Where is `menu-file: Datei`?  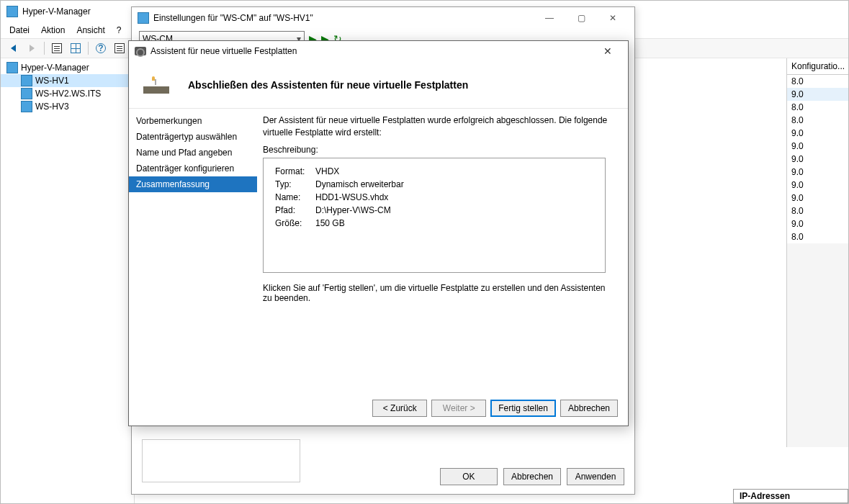
menu-file: Datei is located at coordinates (19, 30).